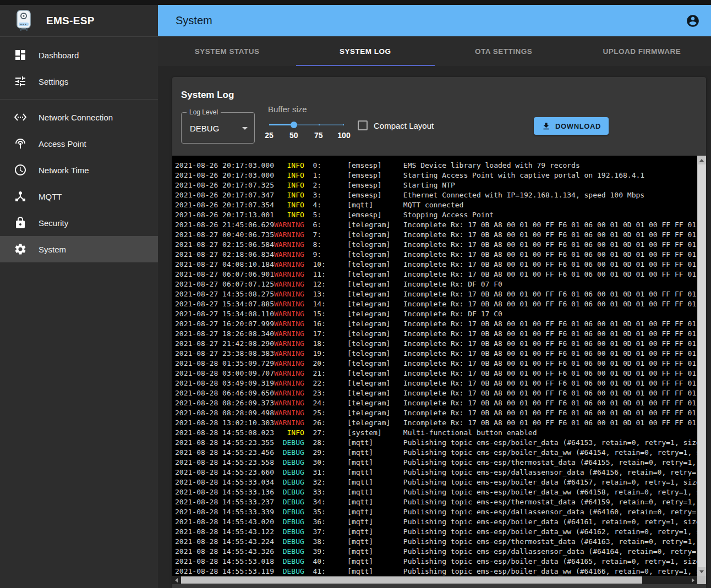 Image resolution: width=711 pixels, height=588 pixels. I want to click on log-entry: 2021-08-28 14:55:53.018 DEBUG 40: [mqtt]…, so click(436, 562).